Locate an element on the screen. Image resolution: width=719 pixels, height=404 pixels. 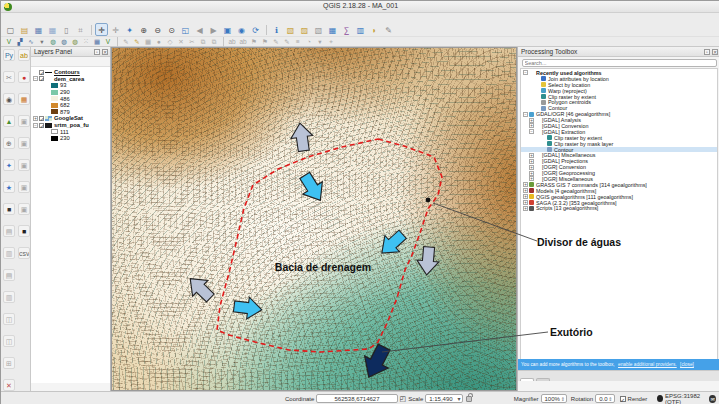
label-tool-3: ⚑ is located at coordinates (254, 42).